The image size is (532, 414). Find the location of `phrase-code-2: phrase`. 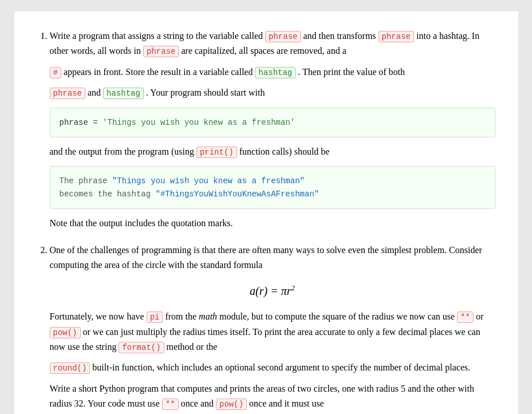

phrase-code-2: phrase is located at coordinates (396, 37).